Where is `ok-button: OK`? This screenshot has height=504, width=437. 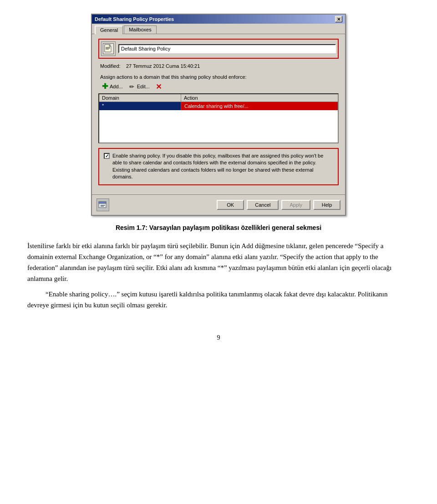 ok-button: OK is located at coordinates (230, 205).